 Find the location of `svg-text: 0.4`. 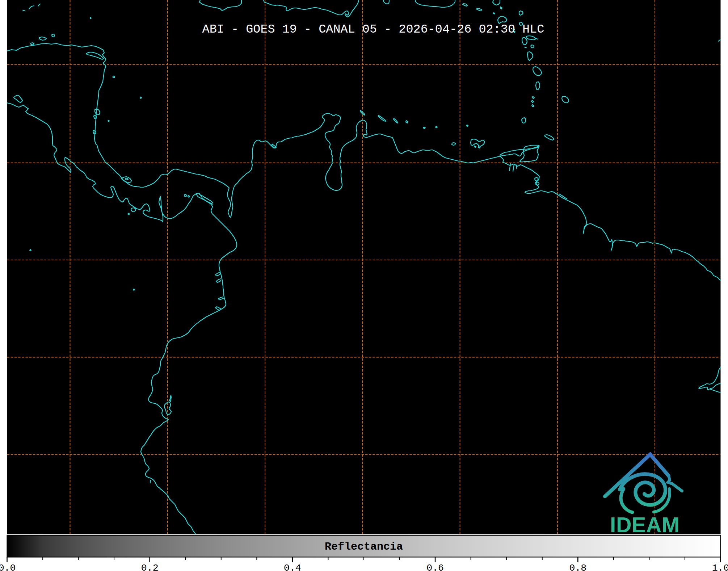

svg-text: 0.4 is located at coordinates (293, 567).